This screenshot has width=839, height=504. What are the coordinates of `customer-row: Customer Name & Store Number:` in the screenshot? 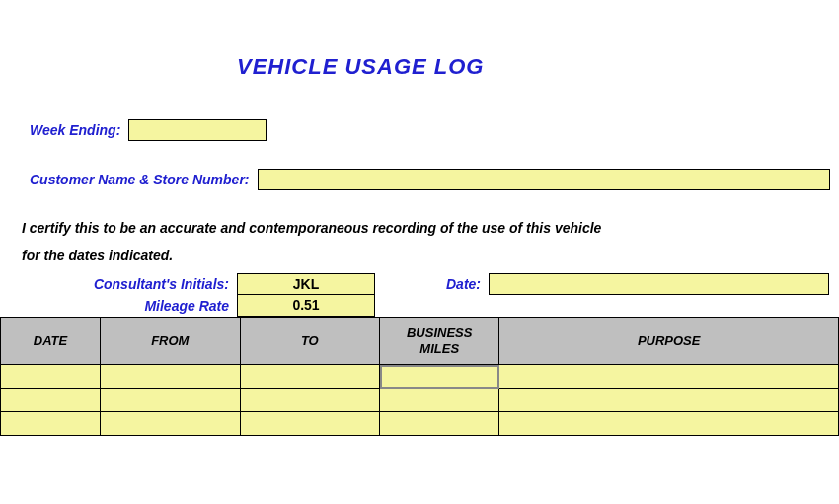 It's located at (434, 180).